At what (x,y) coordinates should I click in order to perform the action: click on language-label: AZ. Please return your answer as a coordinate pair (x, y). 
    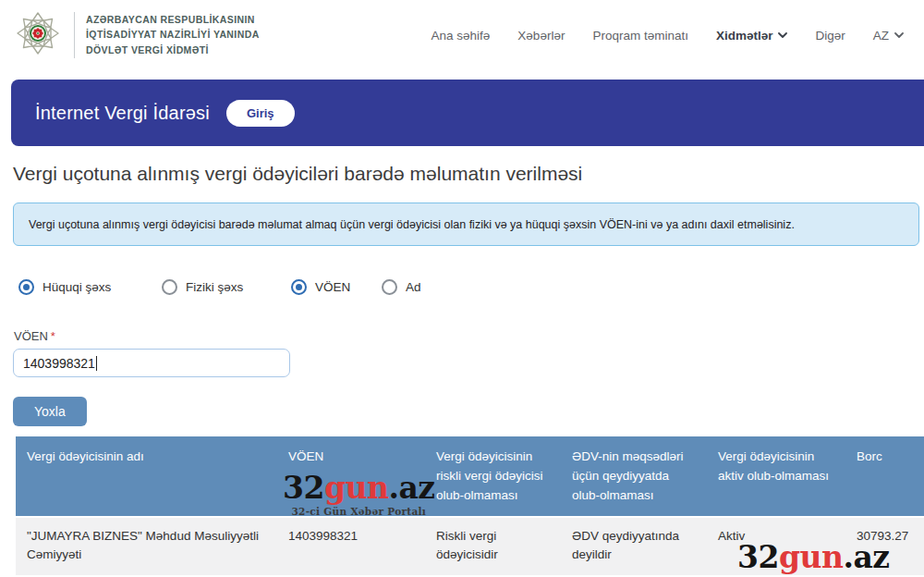
    Looking at the image, I should click on (881, 35).